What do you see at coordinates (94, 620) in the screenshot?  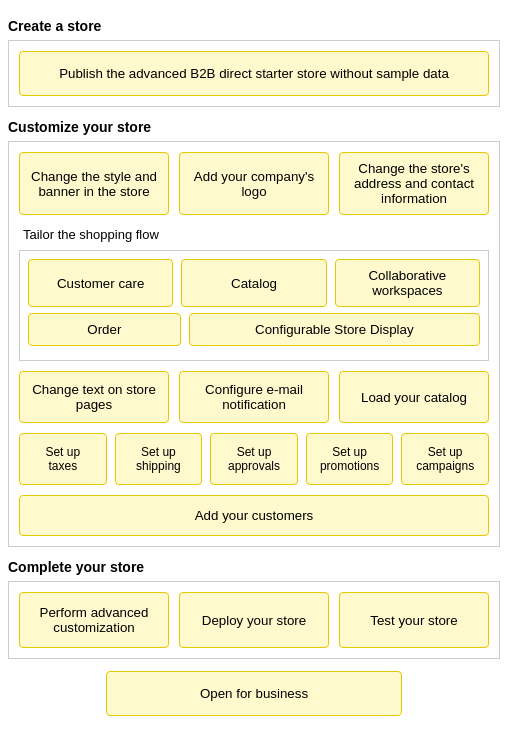 I see `perform-customization-button: Perform advanced customization` at bounding box center [94, 620].